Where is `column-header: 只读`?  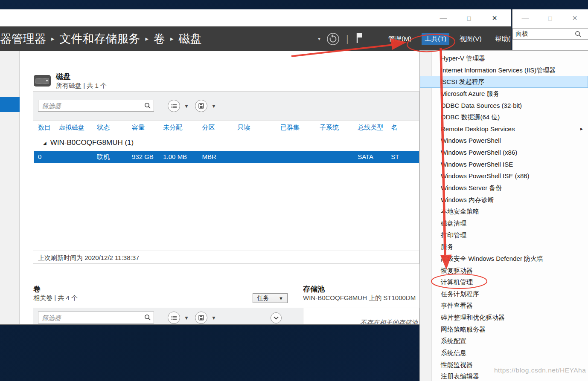 column-header: 只读 is located at coordinates (259, 127).